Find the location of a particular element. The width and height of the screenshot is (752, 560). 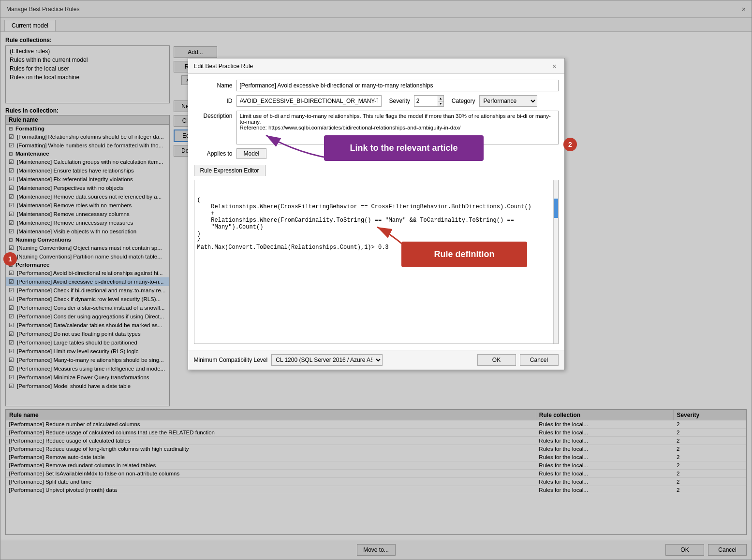

severity-up-button: ▲ is located at coordinates (441, 99).